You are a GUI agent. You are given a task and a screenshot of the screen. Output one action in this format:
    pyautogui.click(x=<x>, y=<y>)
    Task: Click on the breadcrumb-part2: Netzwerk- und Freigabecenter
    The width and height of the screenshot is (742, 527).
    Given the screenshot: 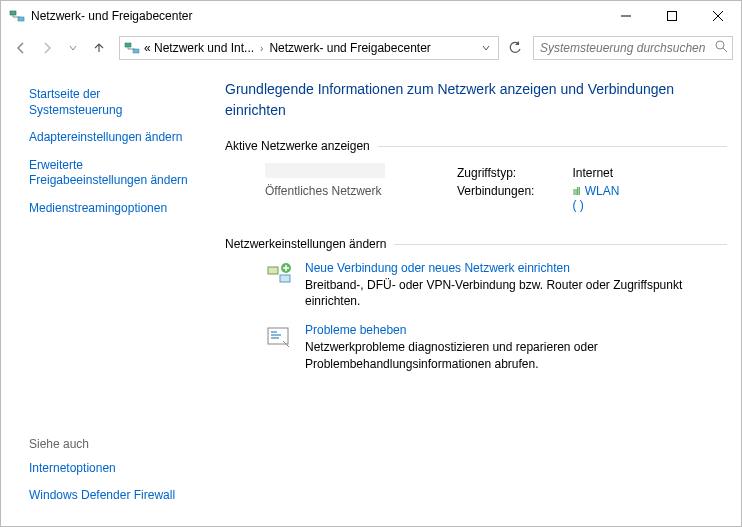 What is the action you would take?
    pyautogui.click(x=350, y=48)
    